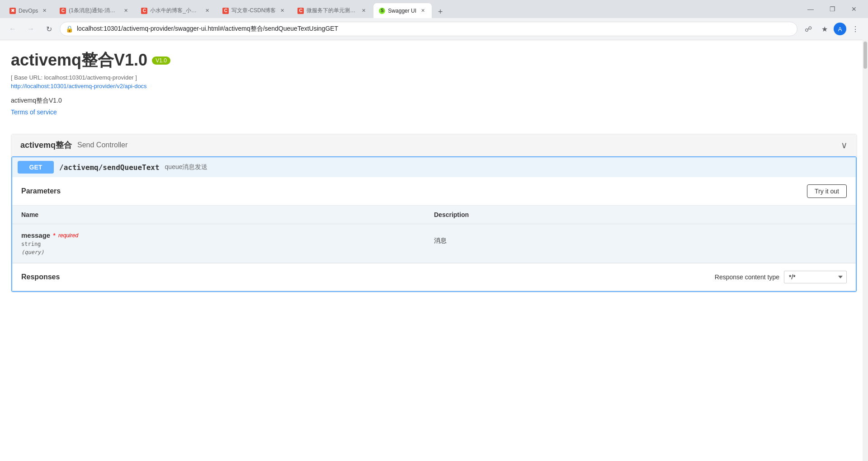 Image resolution: width=868 pixels, height=461 pixels. I want to click on tab-bar: ✖ DevOps ✕ C (1条消息)通知-消息... ✕ C 小水牛的博客_小…, so click(434, 9).